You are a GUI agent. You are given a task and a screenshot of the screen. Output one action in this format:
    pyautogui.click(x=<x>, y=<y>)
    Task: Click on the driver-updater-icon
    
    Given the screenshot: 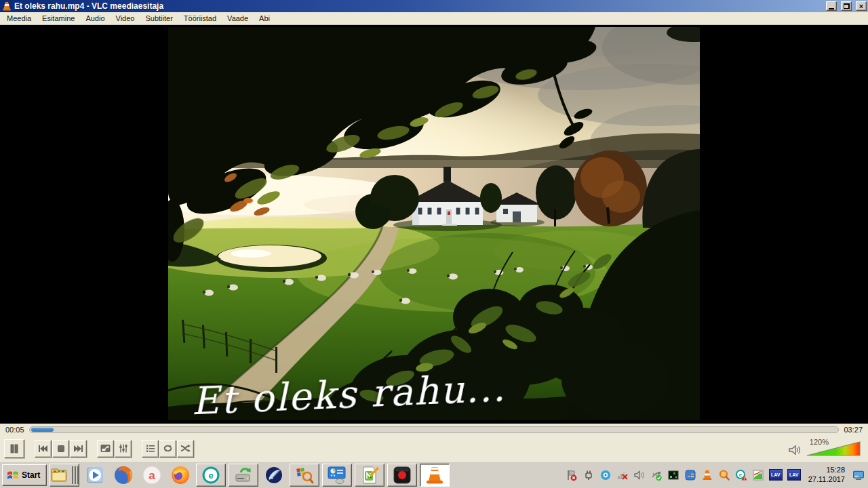 What is the action you would take?
    pyautogui.click(x=243, y=475)
    